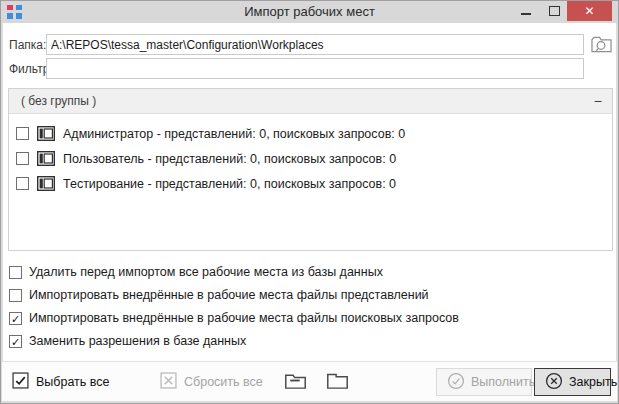 The width and height of the screenshot is (619, 404). Describe the element at coordinates (219, 295) in the screenshot. I see `option-import-view-files: Импортировать внедрённые в рабочие места…` at that location.